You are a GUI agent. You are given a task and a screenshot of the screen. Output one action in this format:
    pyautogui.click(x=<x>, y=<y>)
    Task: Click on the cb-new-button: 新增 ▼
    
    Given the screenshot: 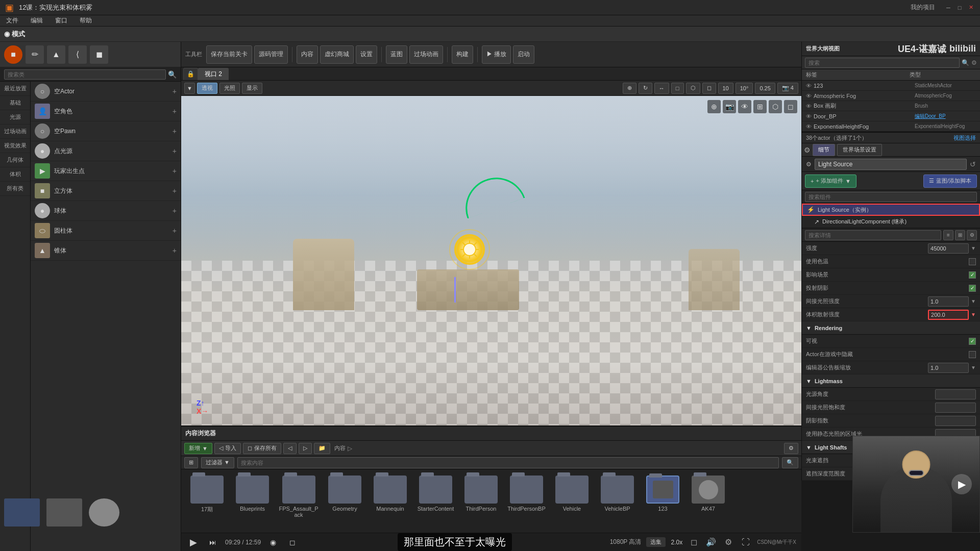 What is the action you would take?
    pyautogui.click(x=198, y=448)
    